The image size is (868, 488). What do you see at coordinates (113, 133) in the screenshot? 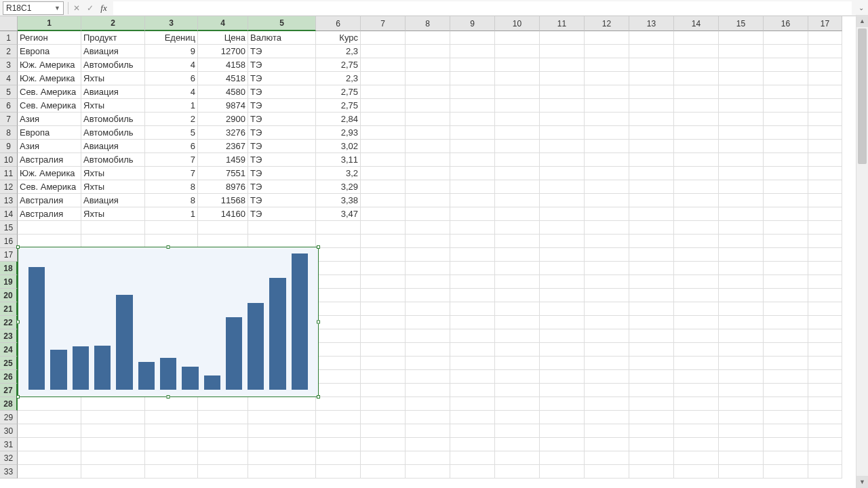
I see `cell: Автомобиль` at bounding box center [113, 133].